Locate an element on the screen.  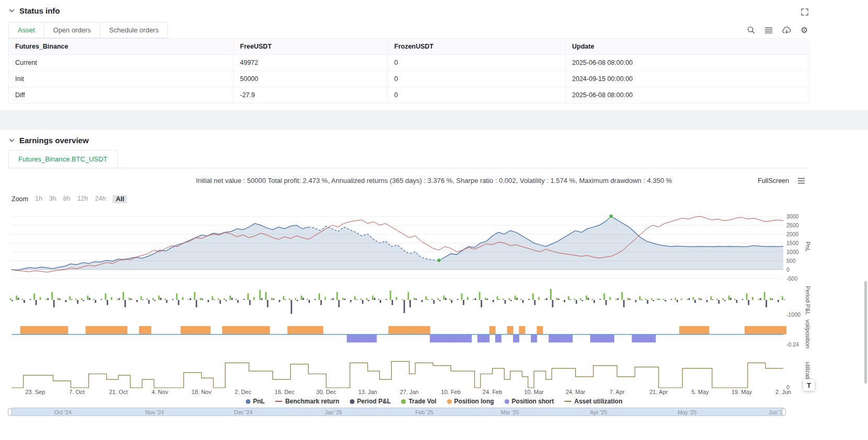
status-info-title: Status info is located at coordinates (40, 10).